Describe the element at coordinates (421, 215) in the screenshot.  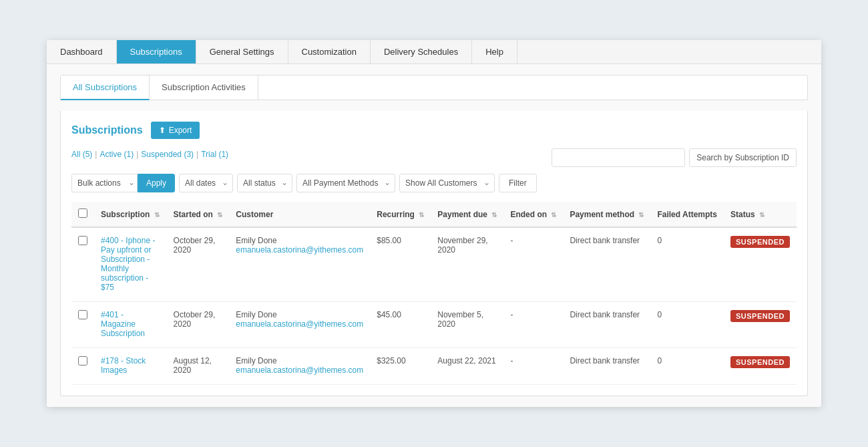
I see `recurring-sort-icon: ⇅` at that location.